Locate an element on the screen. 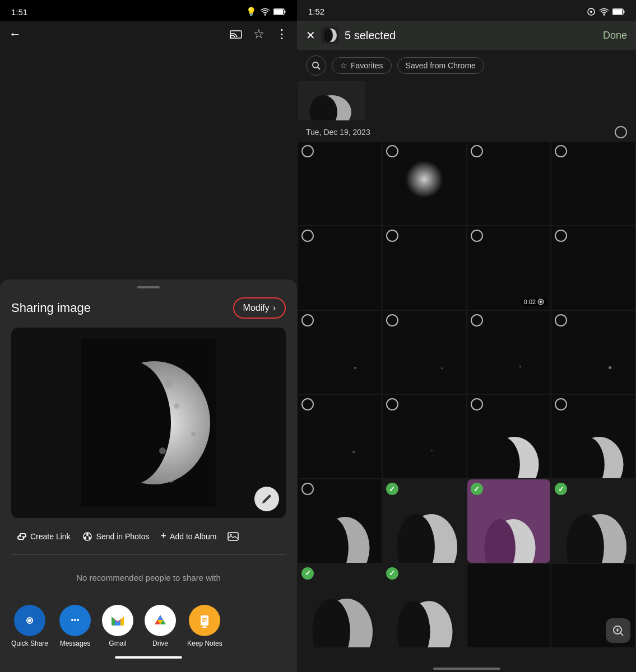 The image size is (636, 672). send-icon is located at coordinates (87, 536).